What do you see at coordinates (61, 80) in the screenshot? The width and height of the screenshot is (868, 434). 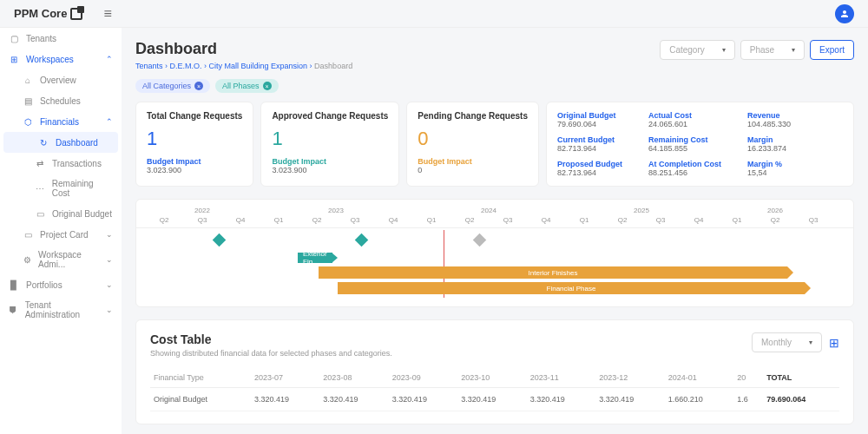 I see `sidebar-item-overview: ⌂Overview` at bounding box center [61, 80].